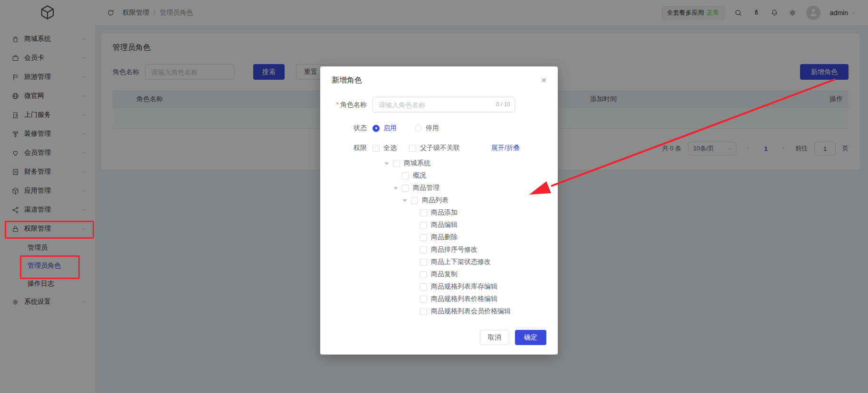 The width and height of the screenshot is (868, 393). I want to click on tree-node-label: 商品规格列表会员价格编辑, so click(471, 311).